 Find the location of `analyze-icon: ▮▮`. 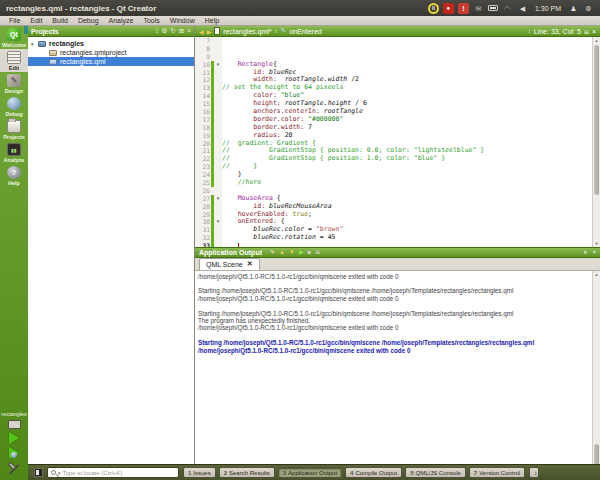

analyze-icon: ▮▮ is located at coordinates (14, 150).